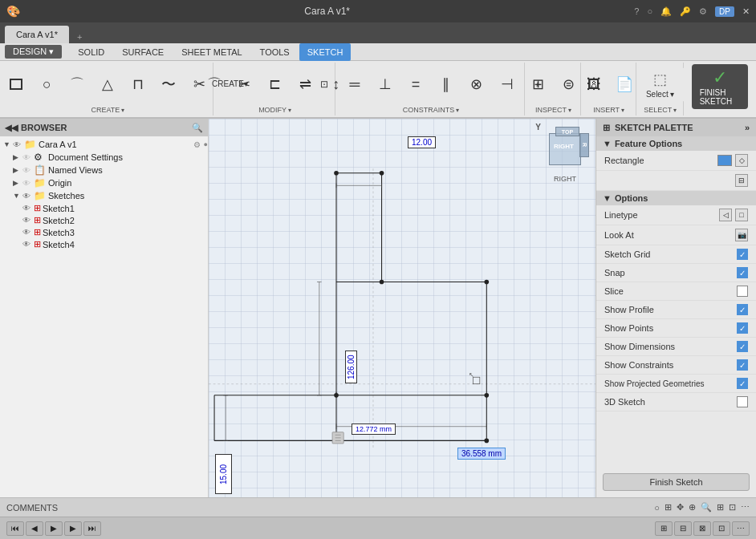  What do you see at coordinates (656, 508) in the screenshot?
I see `status-circle-icon: ○` at bounding box center [656, 508].